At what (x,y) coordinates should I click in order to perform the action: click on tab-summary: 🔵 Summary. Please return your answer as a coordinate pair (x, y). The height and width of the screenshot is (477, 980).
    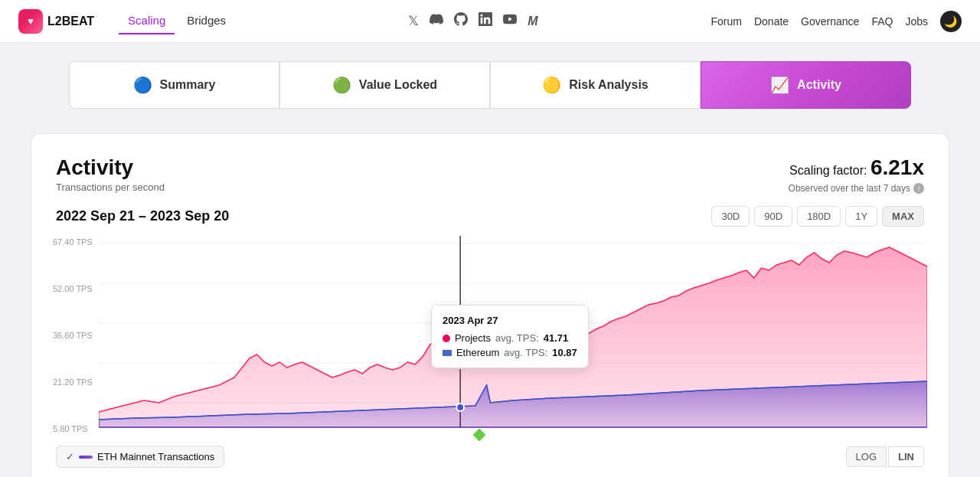
    Looking at the image, I should click on (175, 85).